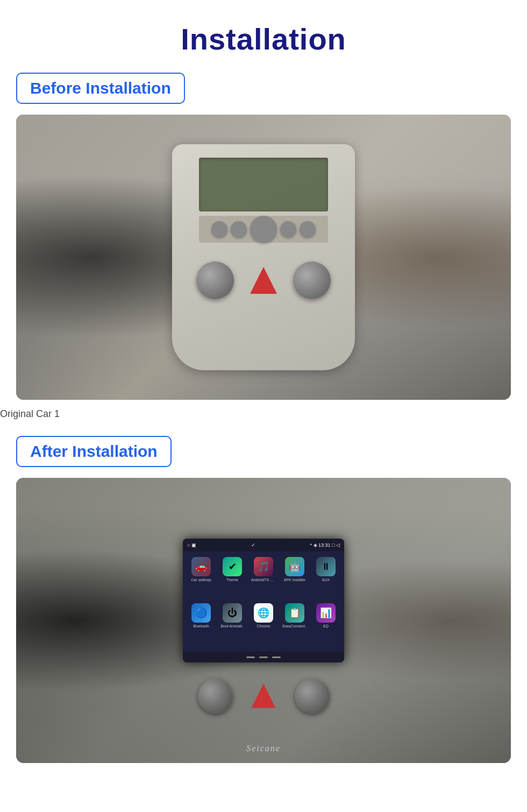 This screenshot has height=812, width=527. Describe the element at coordinates (326, 567) in the screenshot. I see `aux-icon: ⏸` at that location.